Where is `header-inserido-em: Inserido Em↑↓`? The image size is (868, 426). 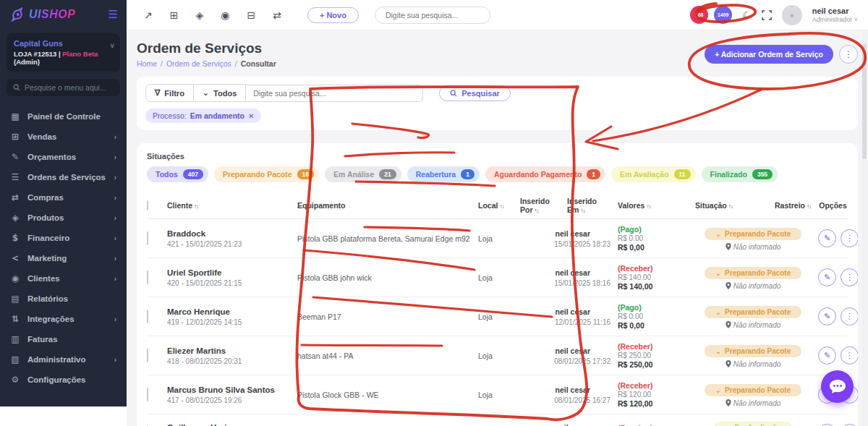
header-inserido-em: Inserido Em↑↓ is located at coordinates (590, 205).